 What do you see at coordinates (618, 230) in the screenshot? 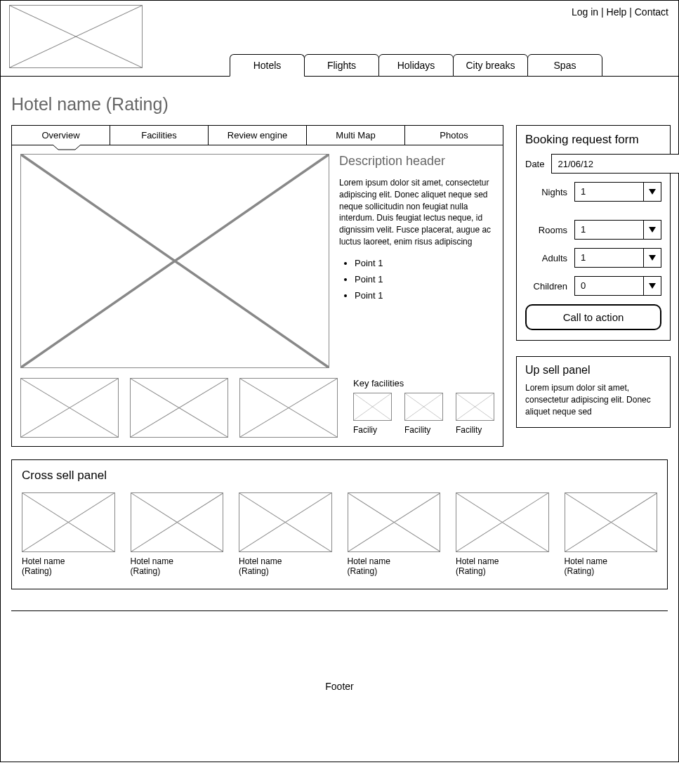
I see `rooms-select: 1` at bounding box center [618, 230].